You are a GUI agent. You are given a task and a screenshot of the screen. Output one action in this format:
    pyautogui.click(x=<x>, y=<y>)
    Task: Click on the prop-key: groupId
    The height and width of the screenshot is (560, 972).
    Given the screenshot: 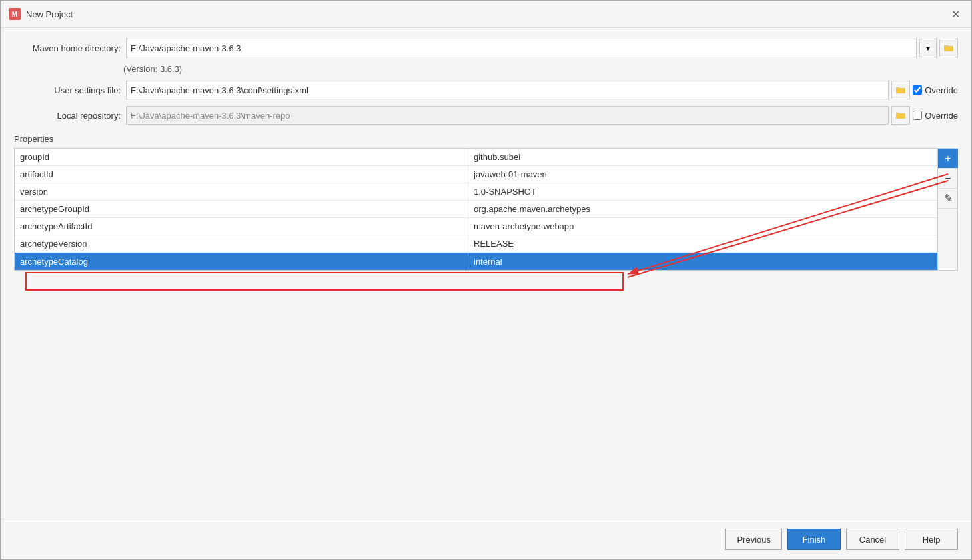 What is the action you would take?
    pyautogui.click(x=241, y=157)
    